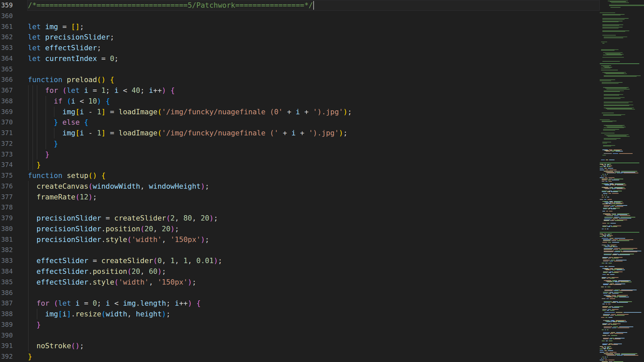 The image size is (644, 362). Describe the element at coordinates (6, 69) in the screenshot. I see `line-number: 365` at that location.